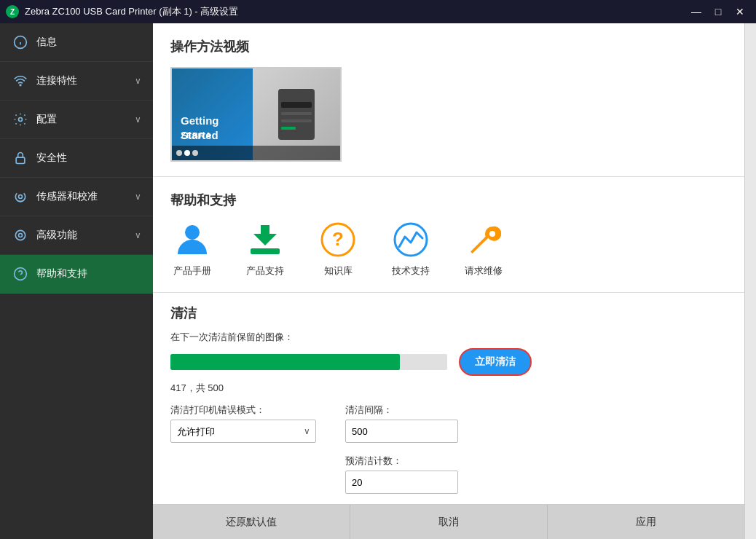 The image size is (756, 539). I want to click on sidebar-item-advanced-label: 高级功能, so click(86, 235).